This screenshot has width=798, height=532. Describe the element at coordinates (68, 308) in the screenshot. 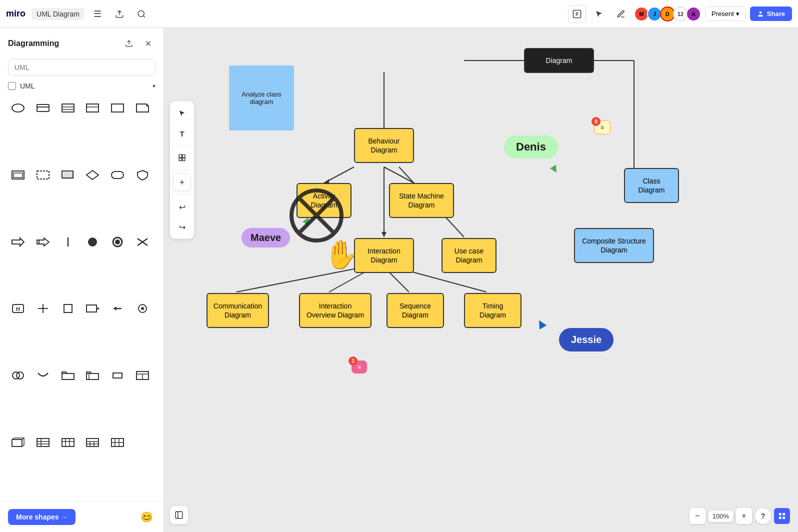

I see `shape-square` at that location.